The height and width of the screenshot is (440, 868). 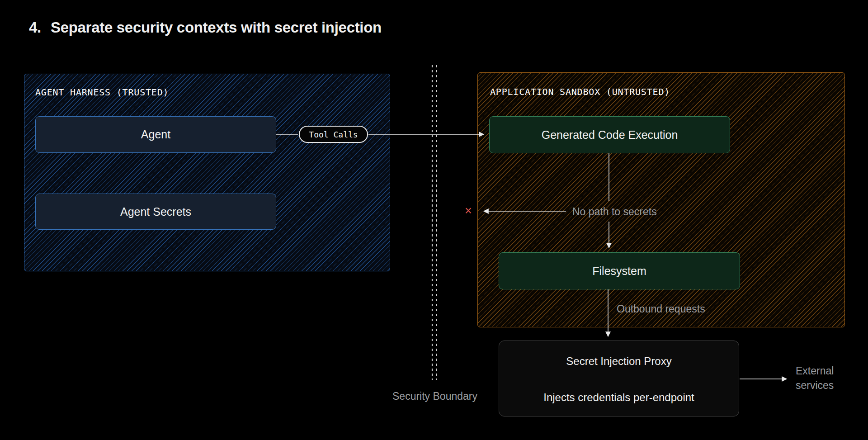 What do you see at coordinates (156, 135) in the screenshot?
I see `agent-node: Agent` at bounding box center [156, 135].